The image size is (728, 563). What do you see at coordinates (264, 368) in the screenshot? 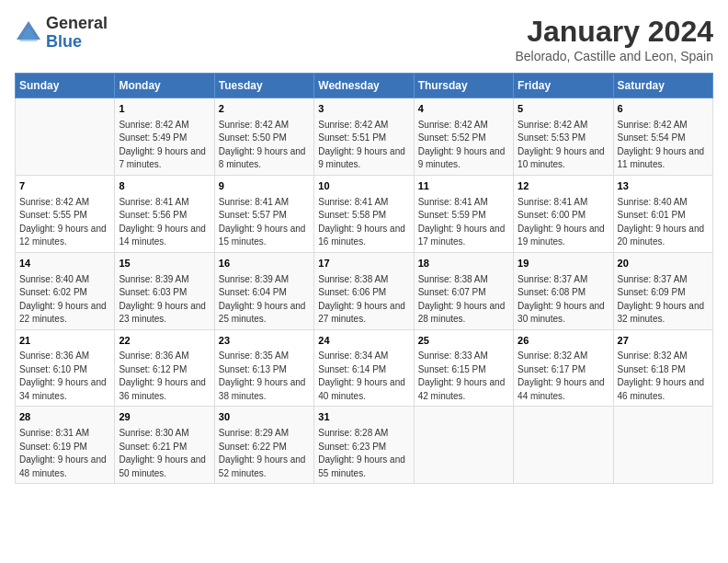
I see `day-cell: 23Sunrise: 8:35 AMSunset: 6:13 PMDayligh…` at bounding box center [264, 368].